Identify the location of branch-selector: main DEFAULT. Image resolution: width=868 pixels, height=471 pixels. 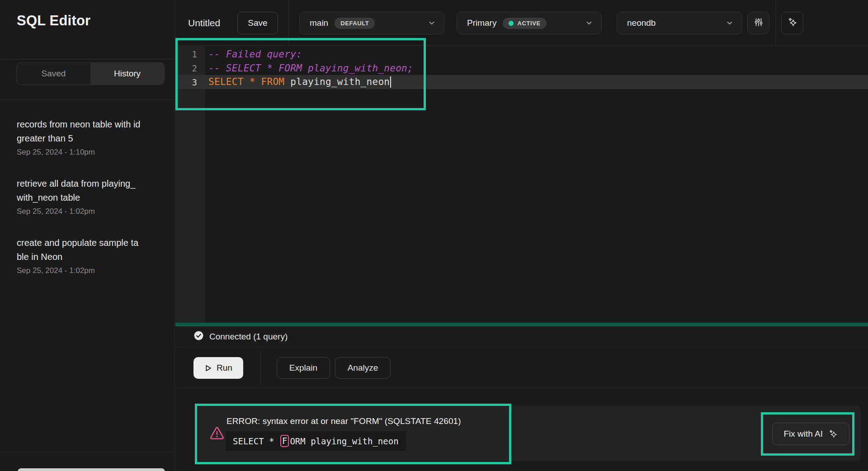
(372, 23).